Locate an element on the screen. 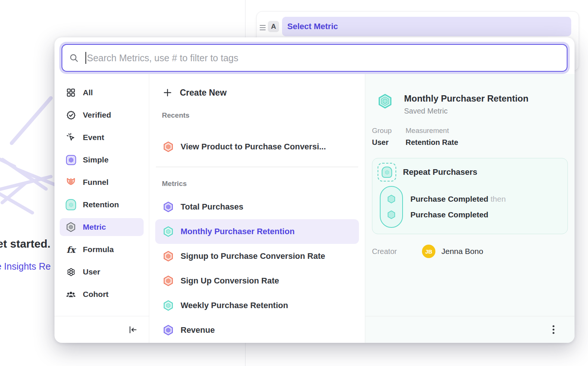 Image resolution: width=588 pixels, height=366 pixels. sidebar-item-all: All is located at coordinates (101, 93).